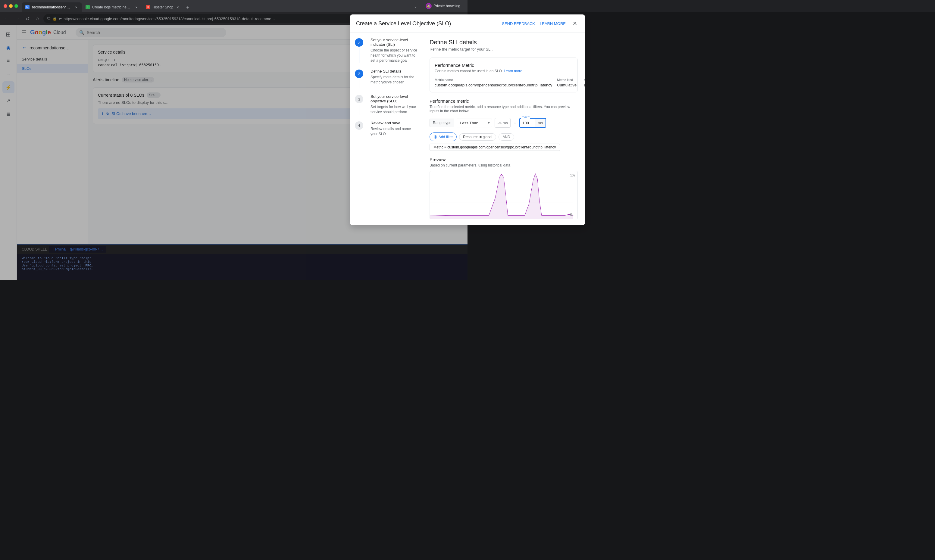 This screenshot has width=935, height=560. What do you see at coordinates (386, 105) in the screenshot?
I see `step-3: 3 Set your service-level objective (SLO)…` at bounding box center [386, 105].